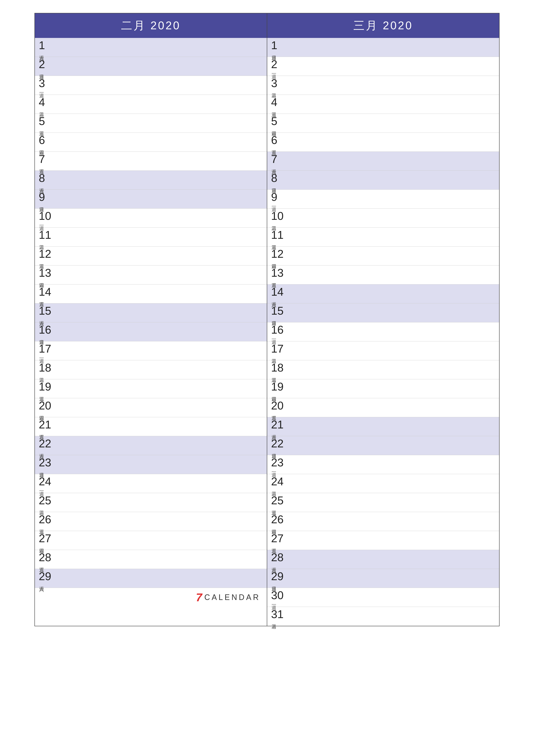 This screenshot has width=534, height=756. Describe the element at coordinates (47, 313) in the screenshot. I see `day-num-col: 15週六` at that location.